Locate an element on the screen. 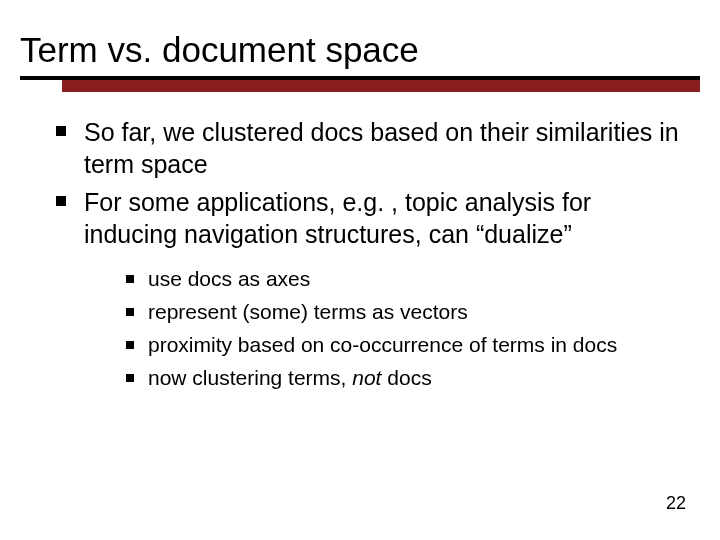 This screenshot has height=540, width=720. bullet-level1: For some applications, e.g. , topic anal… is located at coordinates (368, 218).